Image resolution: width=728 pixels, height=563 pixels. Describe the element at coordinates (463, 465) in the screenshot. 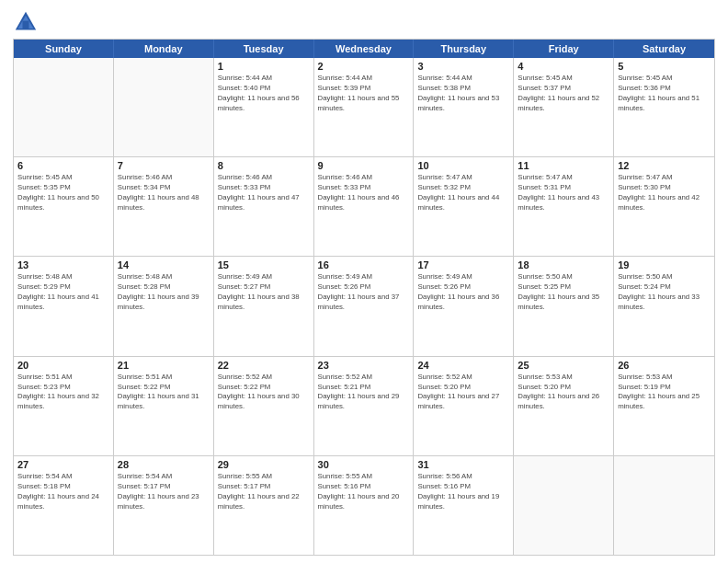

I see `day-number: 31` at that location.